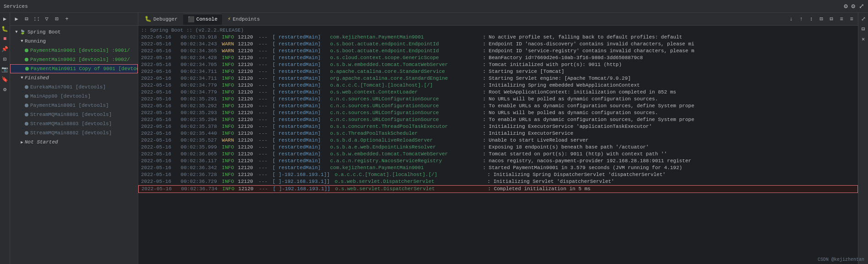 The height and width of the screenshot is (264, 868). What do you see at coordinates (74, 96) in the screenshot?
I see `tree-item-mainapp80: MainApp80 [devtools]` at bounding box center [74, 96].